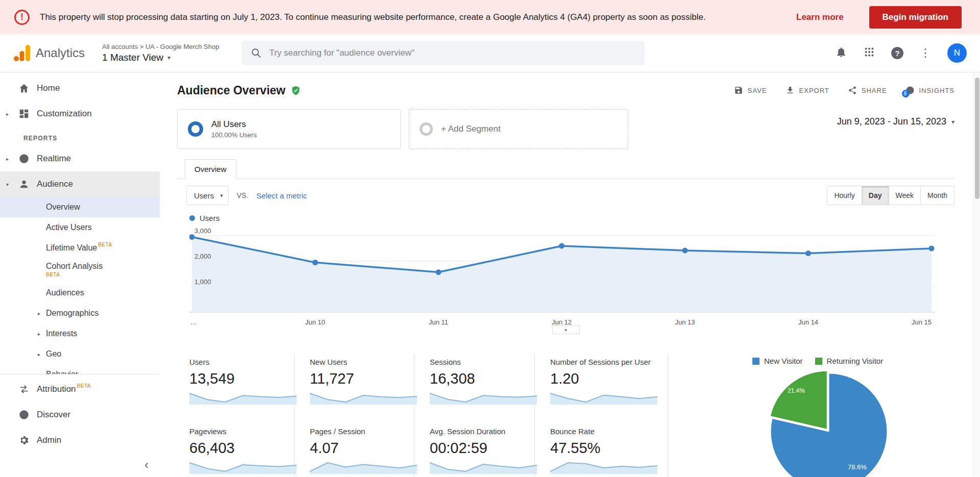 This screenshot has height=477, width=980. What do you see at coordinates (897, 53) in the screenshot?
I see `help-icon: ?` at bounding box center [897, 53].